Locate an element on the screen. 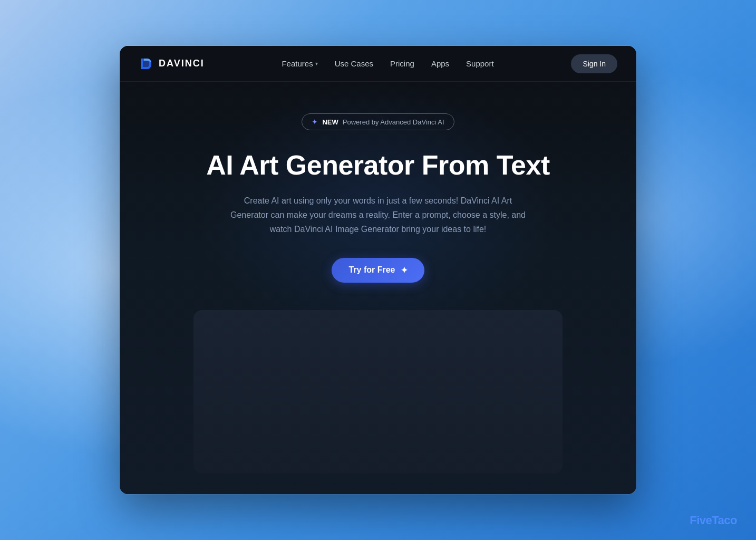 This screenshot has height=540, width=756. sign-in-button: Sign In is located at coordinates (594, 64).